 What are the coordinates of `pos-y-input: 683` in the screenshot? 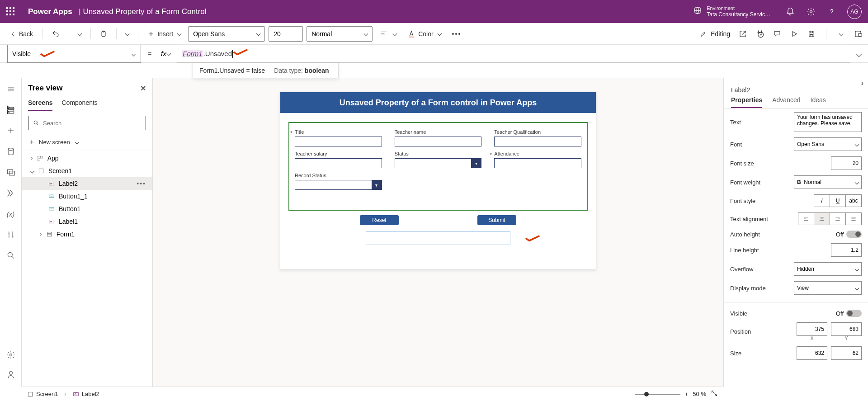 It's located at (846, 329).